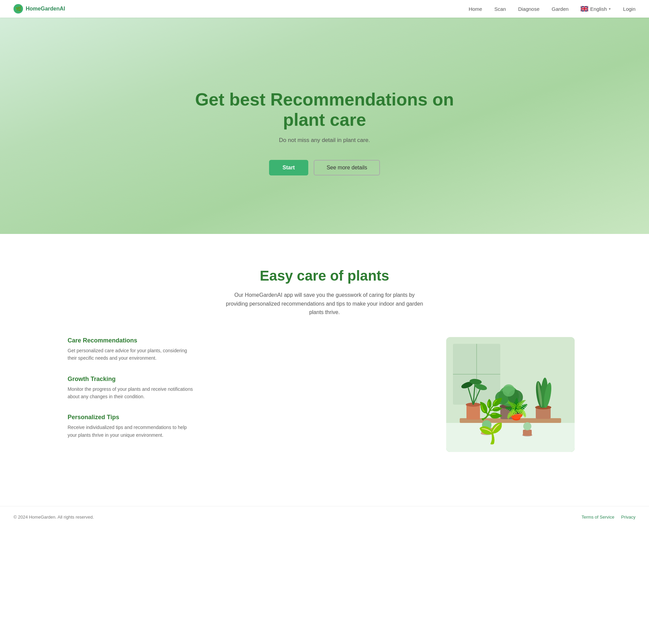 The height and width of the screenshot is (644, 649). What do you see at coordinates (324, 110) in the screenshot?
I see `hero-title: Get best Recommendations on plant care` at bounding box center [324, 110].